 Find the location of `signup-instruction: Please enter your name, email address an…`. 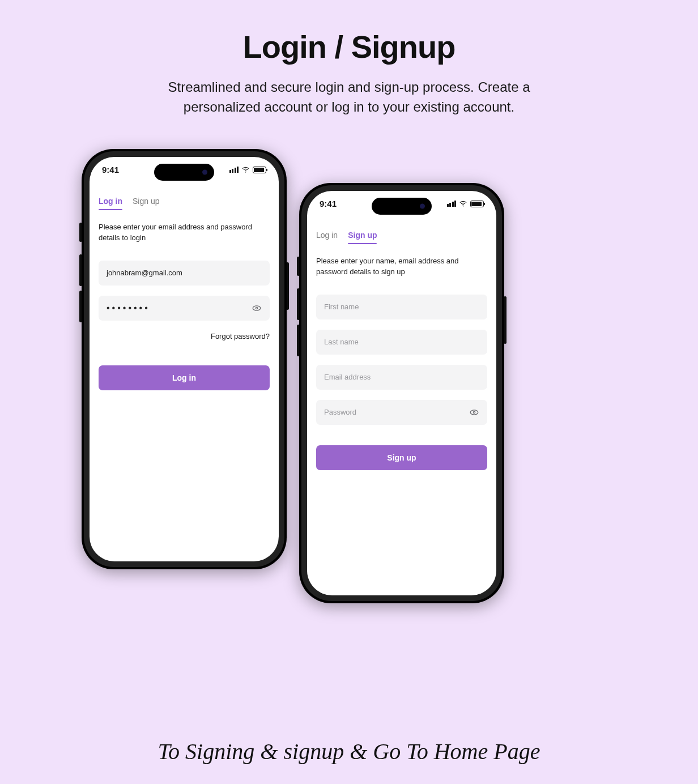

signup-instruction: Please enter your name, email address an… is located at coordinates (402, 266).